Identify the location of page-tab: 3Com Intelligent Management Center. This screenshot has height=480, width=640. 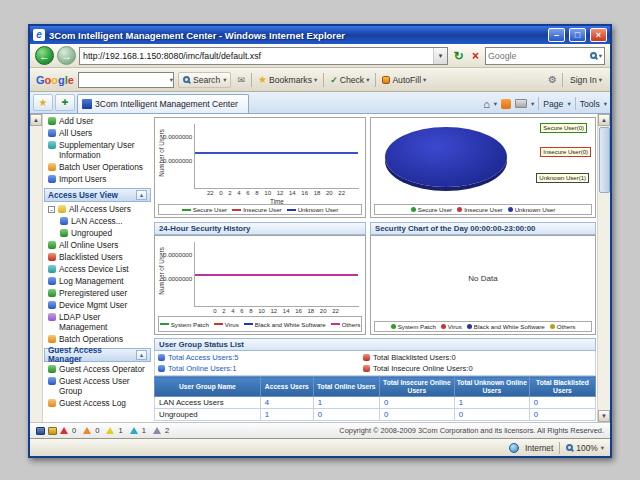
(163, 104).